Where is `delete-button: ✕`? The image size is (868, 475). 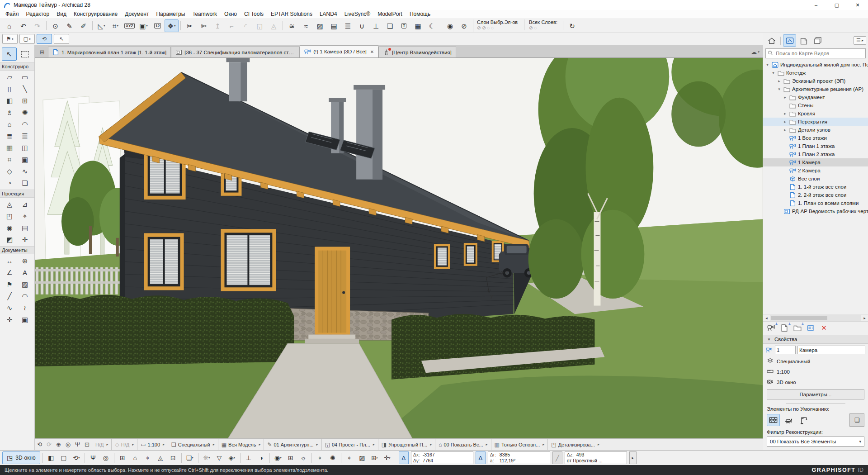 delete-button: ✕ is located at coordinates (824, 328).